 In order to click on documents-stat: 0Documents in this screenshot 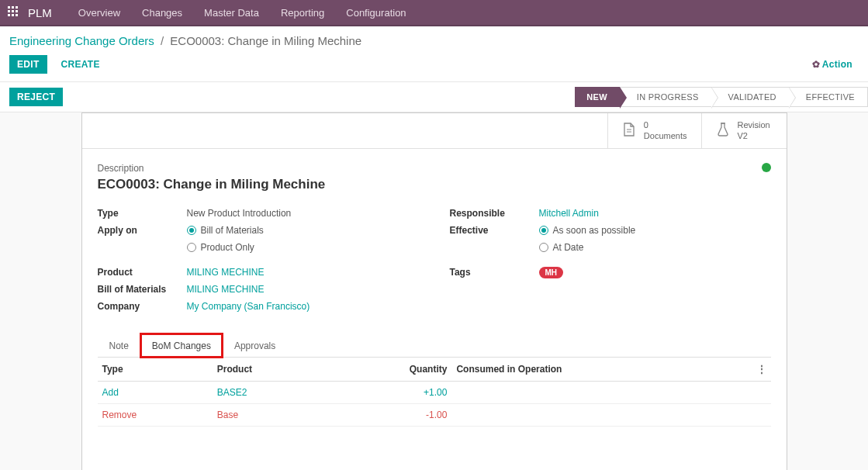, I will do `click(655, 130)`.